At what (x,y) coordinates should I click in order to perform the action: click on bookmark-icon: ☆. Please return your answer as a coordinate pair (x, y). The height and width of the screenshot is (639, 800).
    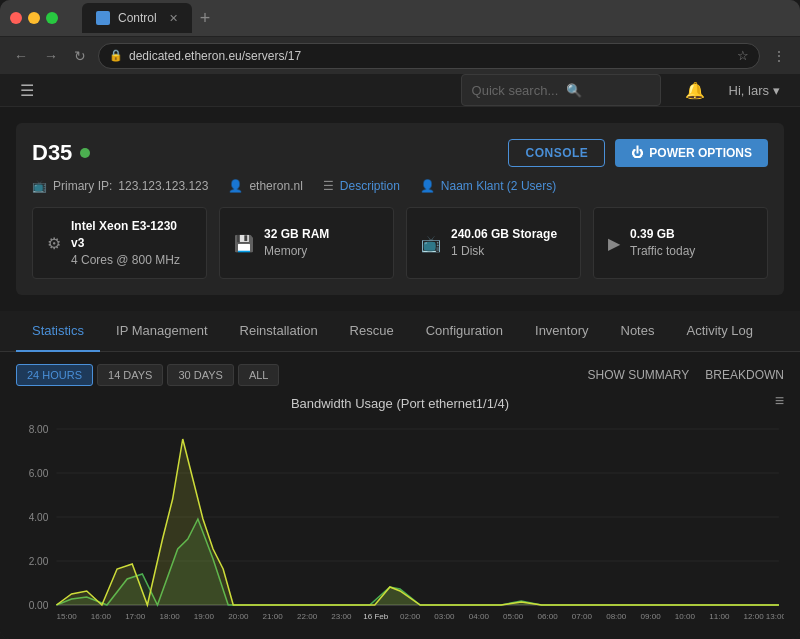
    Looking at the image, I should click on (743, 56).